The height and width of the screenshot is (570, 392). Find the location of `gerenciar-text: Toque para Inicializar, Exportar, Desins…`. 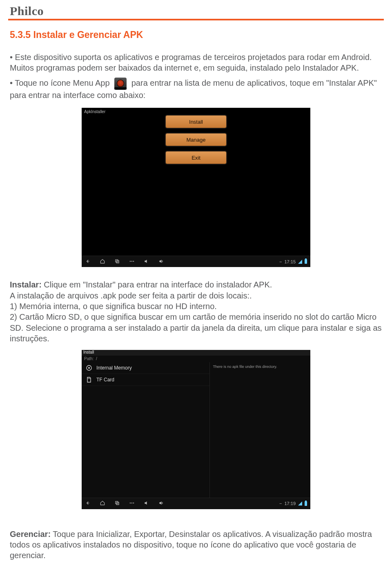

gerenciar-text: Toque para Inicializar, Exportar, Desins… is located at coordinates (191, 545).